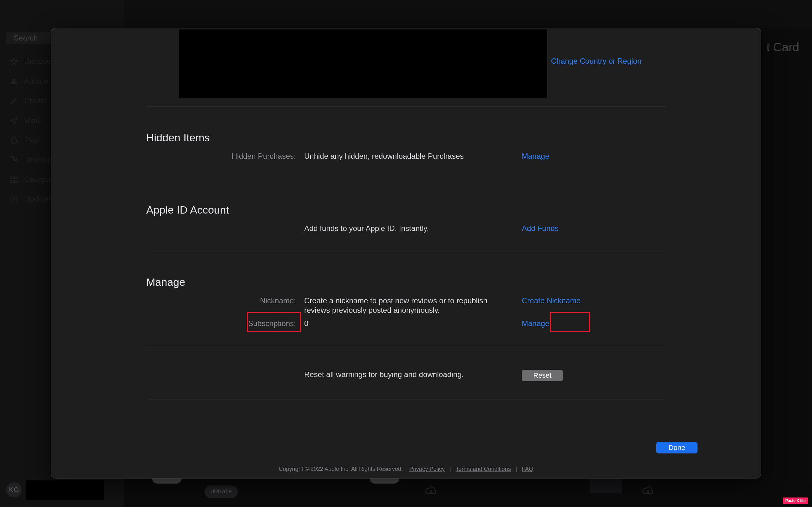 The width and height of the screenshot is (812, 507). What do you see at coordinates (527, 469) in the screenshot?
I see `faq-link: FAQ` at bounding box center [527, 469].